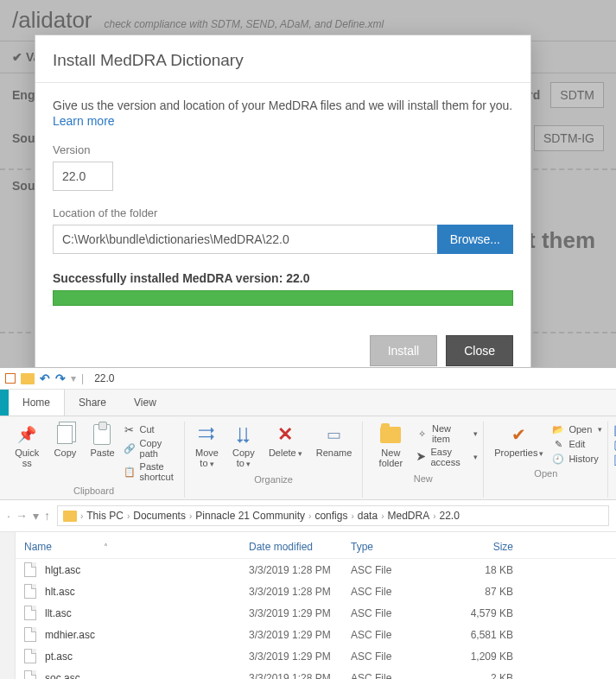 The width and height of the screenshot is (616, 679). Describe the element at coordinates (300, 635) in the screenshot. I see `file-date: 3/3/2019 1:29 PM` at that location.